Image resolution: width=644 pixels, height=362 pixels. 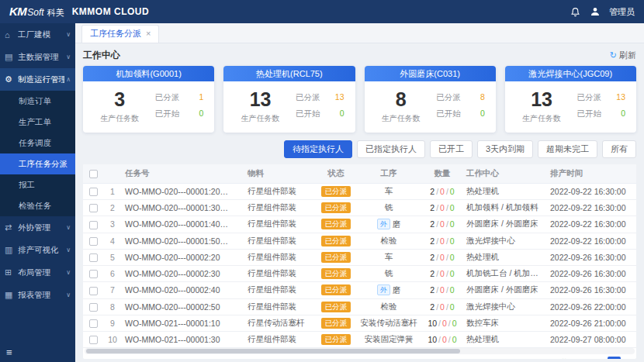 What do you see at coordinates (430, 107) in the screenshot?
I see `work-center-card-body: 8生产任务数已分派8已开始0` at bounding box center [430, 107].